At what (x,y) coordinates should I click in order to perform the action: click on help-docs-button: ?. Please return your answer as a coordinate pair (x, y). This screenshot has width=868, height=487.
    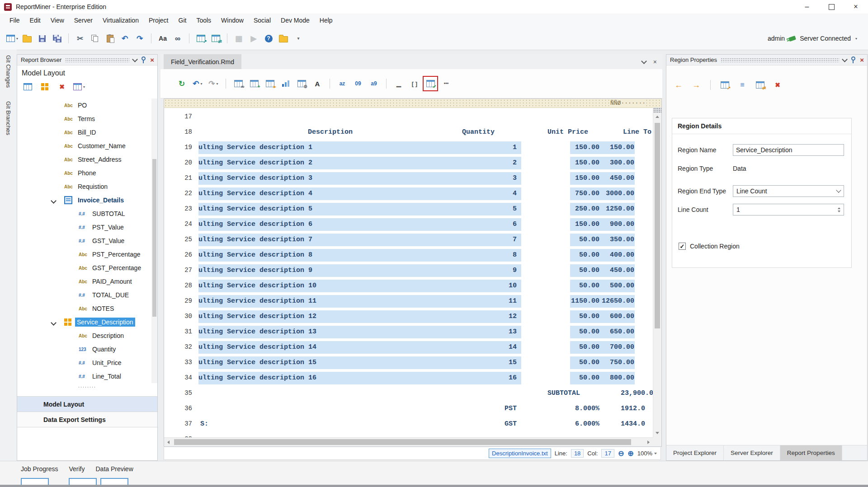
    Looking at the image, I should click on (269, 38).